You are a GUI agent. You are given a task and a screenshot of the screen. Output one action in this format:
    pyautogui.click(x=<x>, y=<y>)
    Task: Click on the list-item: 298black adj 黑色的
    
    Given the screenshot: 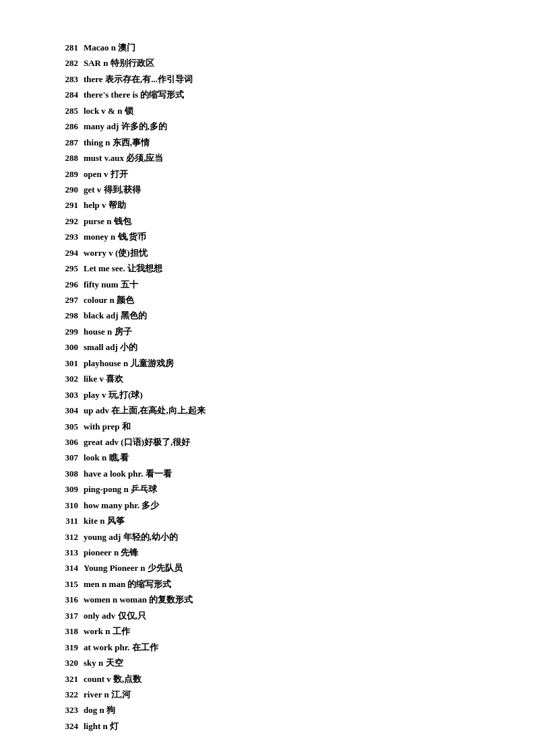 What is the action you would take?
    pyautogui.click(x=268, y=315)
    